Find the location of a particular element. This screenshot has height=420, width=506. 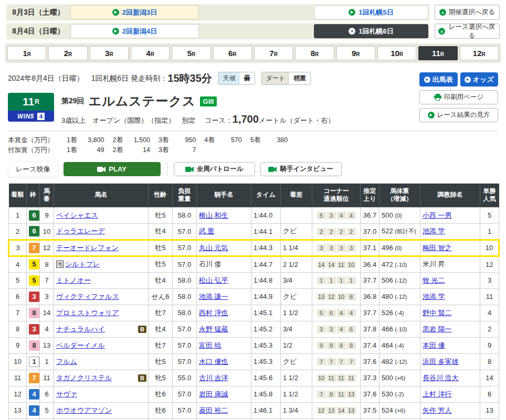

trainer-name-link: 上村 洋行 is located at coordinates (437, 394).